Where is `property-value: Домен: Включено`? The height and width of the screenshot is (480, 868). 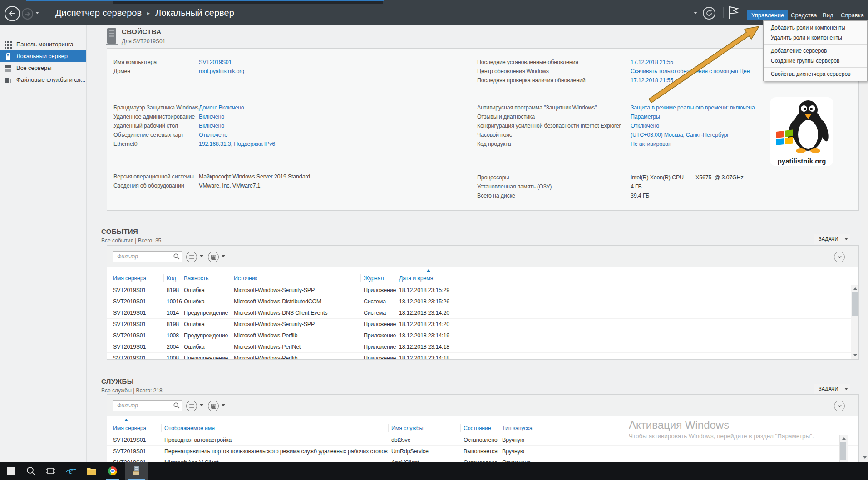 property-value: Домен: Включено is located at coordinates (222, 108).